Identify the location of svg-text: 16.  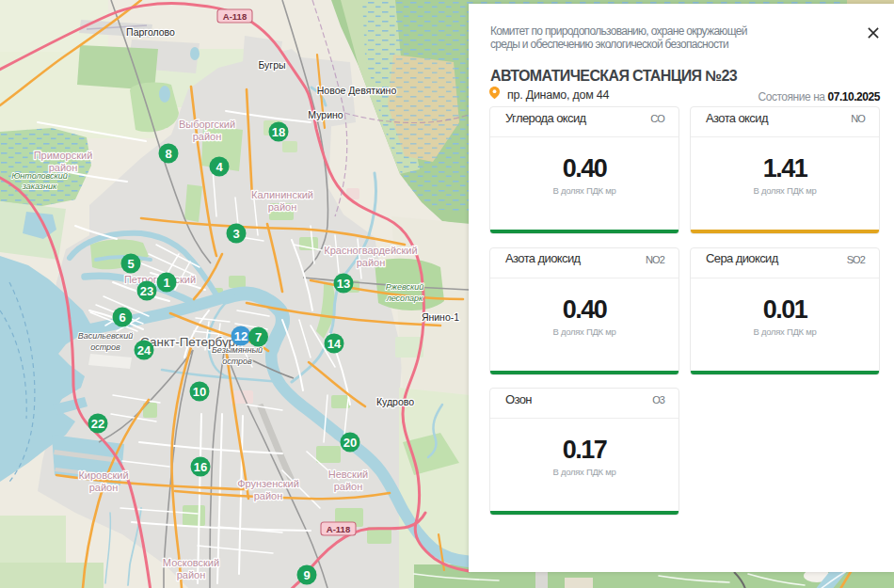
(200, 467).